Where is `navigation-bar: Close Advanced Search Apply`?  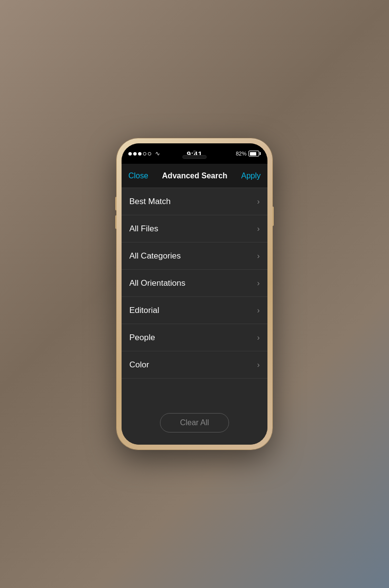 navigation-bar: Close Advanced Search Apply is located at coordinates (194, 176).